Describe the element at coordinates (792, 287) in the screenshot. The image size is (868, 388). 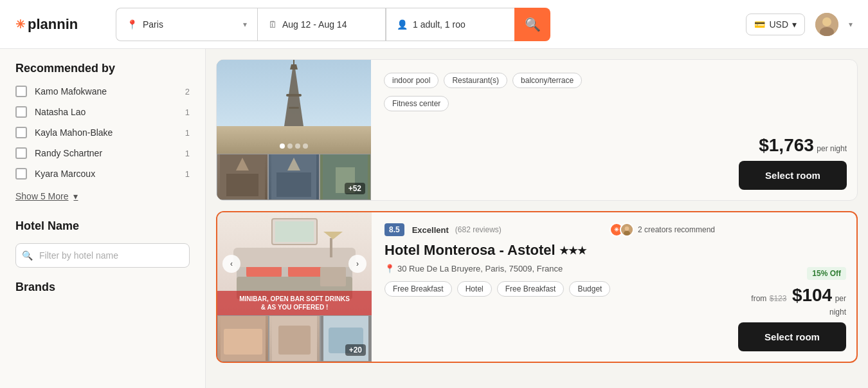
I see `hotel-price-cta-2: 15% Off from $123 $104 per night Select …` at that location.